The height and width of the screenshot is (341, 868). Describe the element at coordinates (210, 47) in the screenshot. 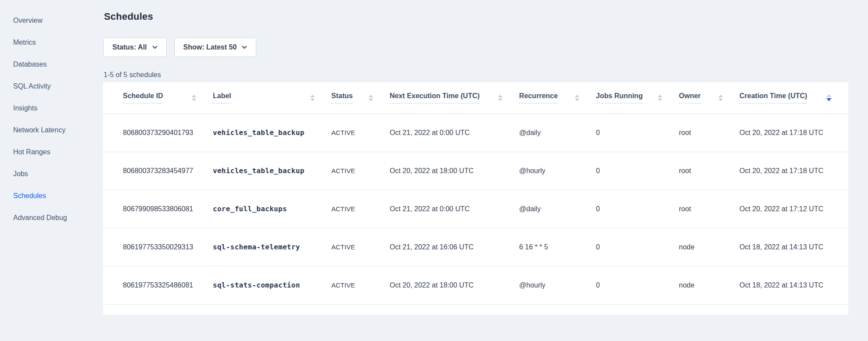

I see `show-filter-label: Show: Latest 50` at that location.